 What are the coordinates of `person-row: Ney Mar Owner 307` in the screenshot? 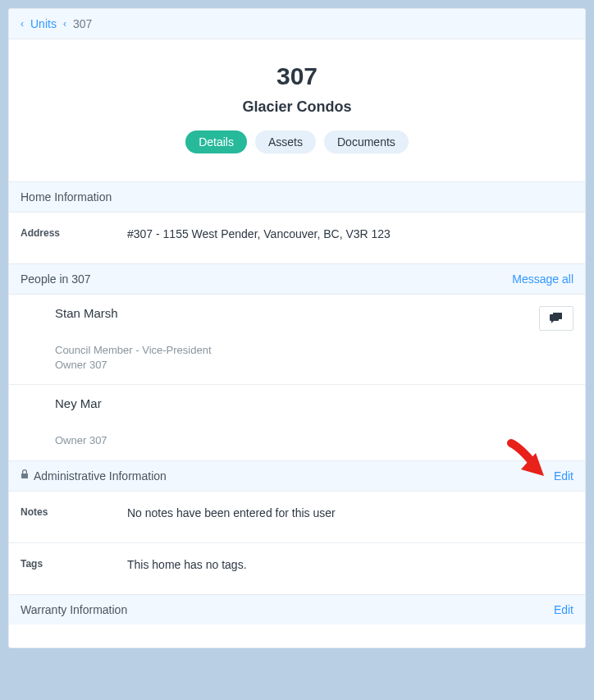 It's located at (297, 422).